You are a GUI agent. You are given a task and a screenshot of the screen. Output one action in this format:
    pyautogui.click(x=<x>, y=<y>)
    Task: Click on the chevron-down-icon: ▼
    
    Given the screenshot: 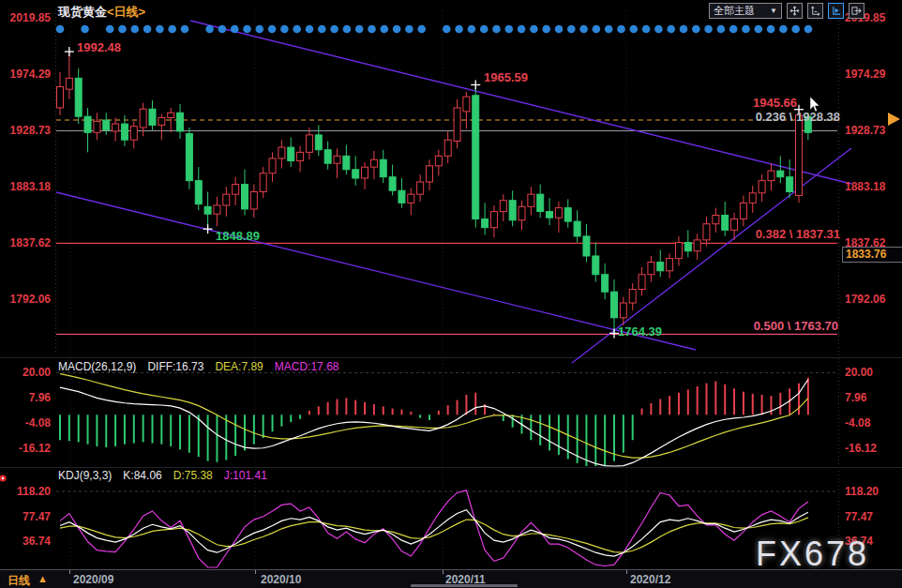 What is the action you would take?
    pyautogui.click(x=774, y=11)
    